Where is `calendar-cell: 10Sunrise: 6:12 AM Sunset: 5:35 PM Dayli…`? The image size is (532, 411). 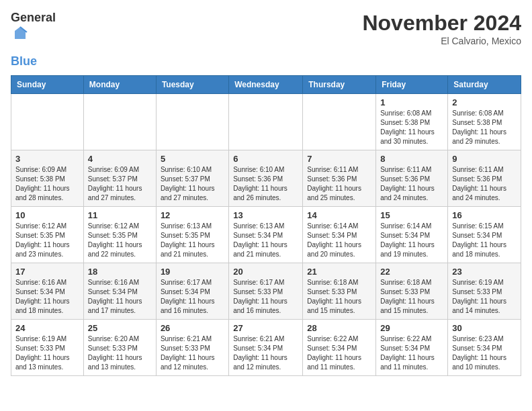
calendar-cell: 10Sunrise: 6:12 AM Sunset: 5:35 PM Dayli… is located at coordinates (48, 235).